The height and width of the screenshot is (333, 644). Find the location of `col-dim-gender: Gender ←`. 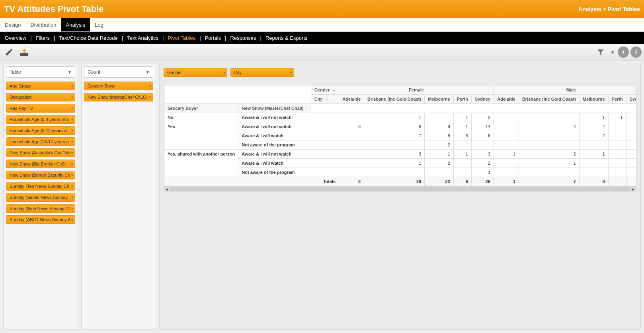

col-dim-gender: Gender ← is located at coordinates (325, 90).